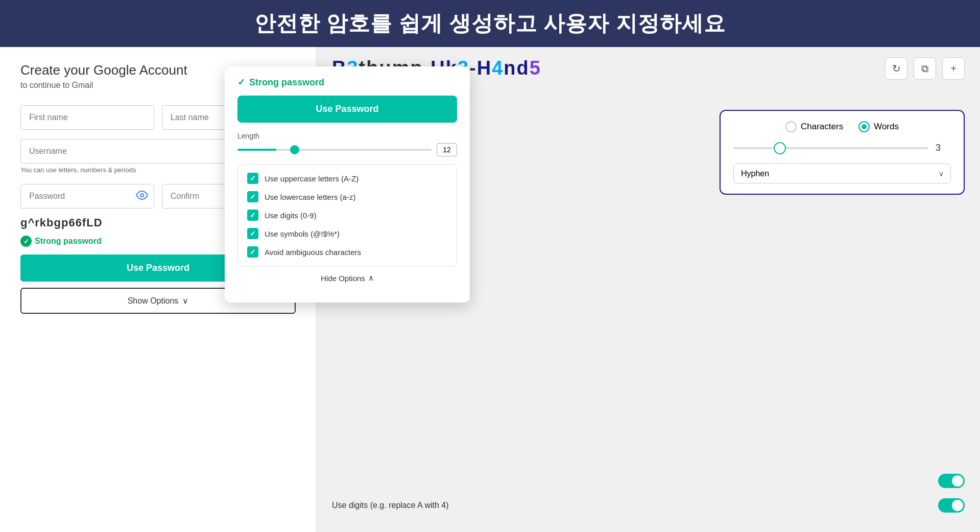 Image resolution: width=980 pixels, height=532 pixels. What do you see at coordinates (925, 68) in the screenshot?
I see `action-icons: ↻ ⧉ +` at bounding box center [925, 68].